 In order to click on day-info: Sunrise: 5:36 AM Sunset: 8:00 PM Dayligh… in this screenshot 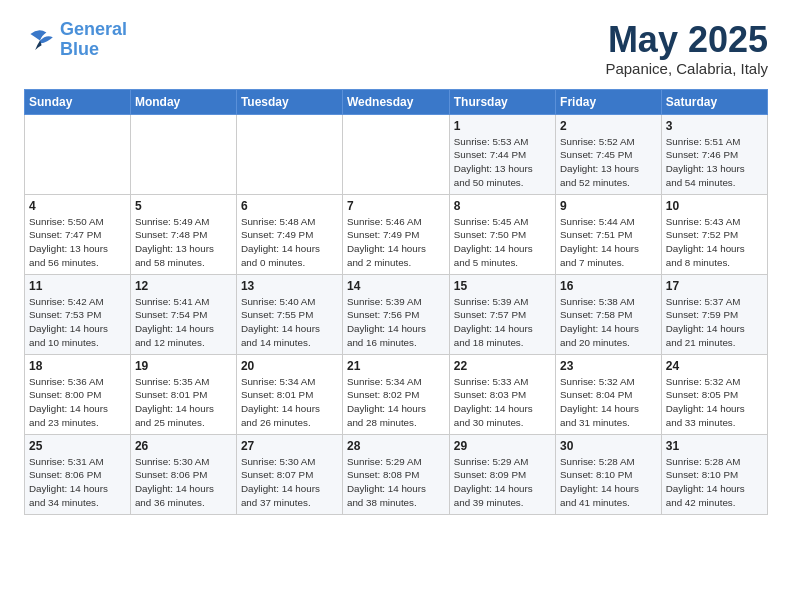, I will do `click(78, 402)`.